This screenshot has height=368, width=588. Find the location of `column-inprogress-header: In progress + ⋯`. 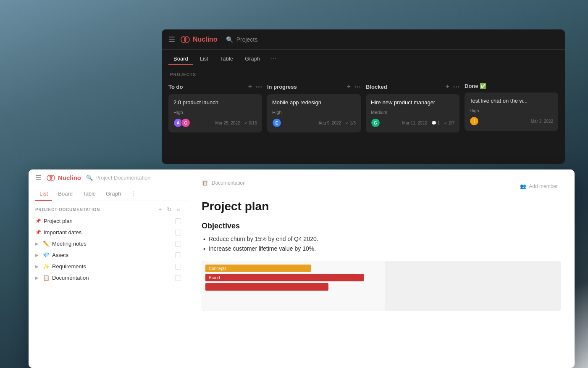

column-inprogress-header: In progress + ⋯ is located at coordinates (314, 87).